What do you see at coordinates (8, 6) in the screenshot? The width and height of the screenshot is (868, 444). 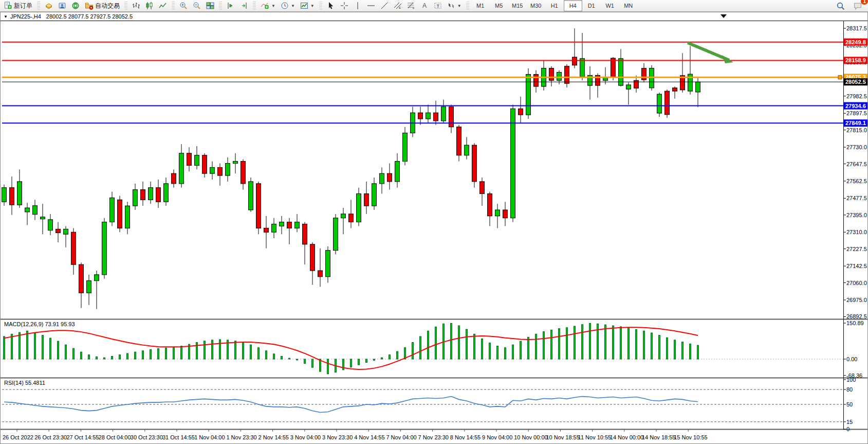 I see `new-order-icon` at bounding box center [8, 6].